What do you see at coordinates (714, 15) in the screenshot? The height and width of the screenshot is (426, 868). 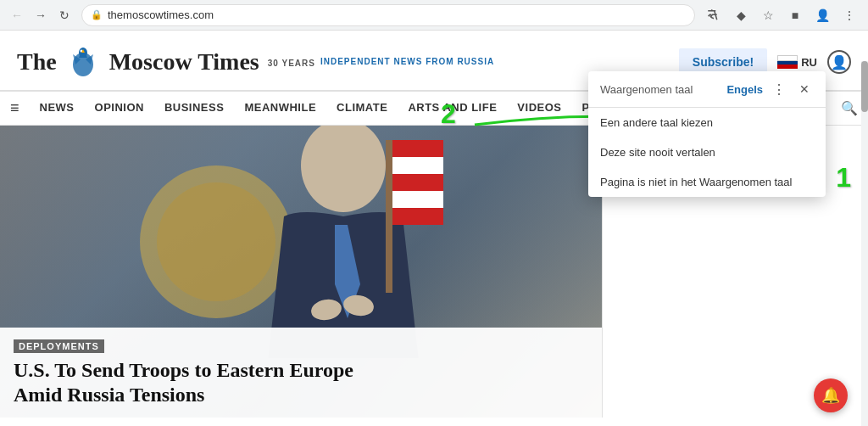 I see `translate-button` at bounding box center [714, 15].